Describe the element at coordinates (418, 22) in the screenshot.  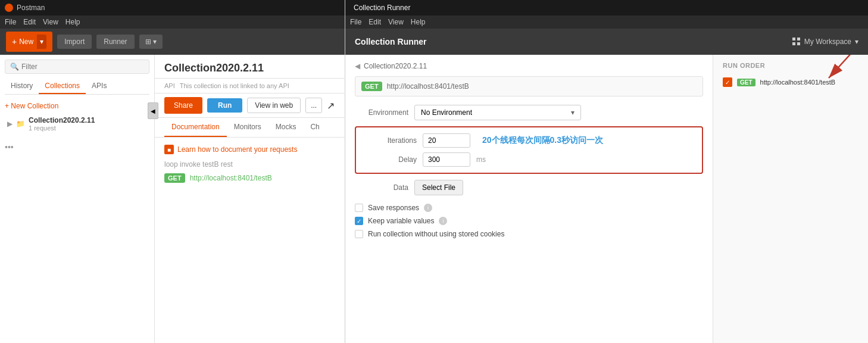
I see `cr-menu-help: Help` at that location.